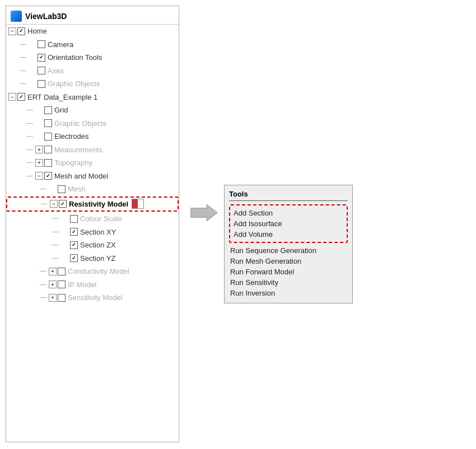  I want to click on expand-mesh-and-model: −, so click(39, 176).